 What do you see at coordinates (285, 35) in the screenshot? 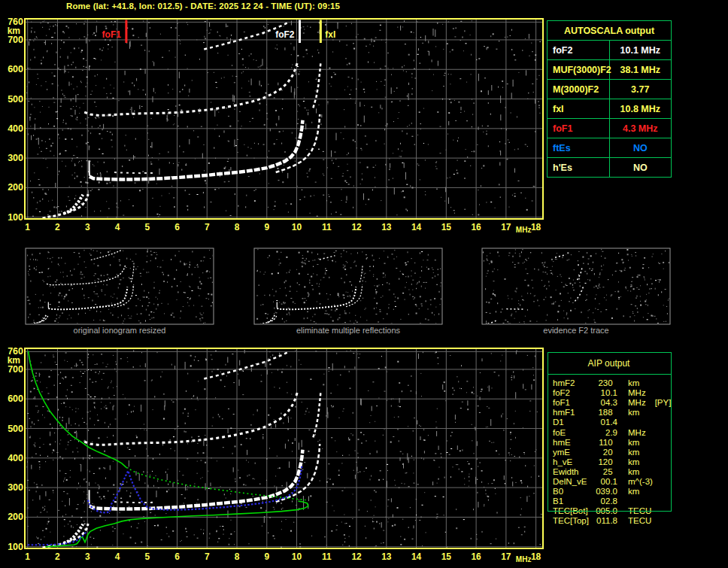
I see `marker-label-foF2: foF2` at bounding box center [285, 35].